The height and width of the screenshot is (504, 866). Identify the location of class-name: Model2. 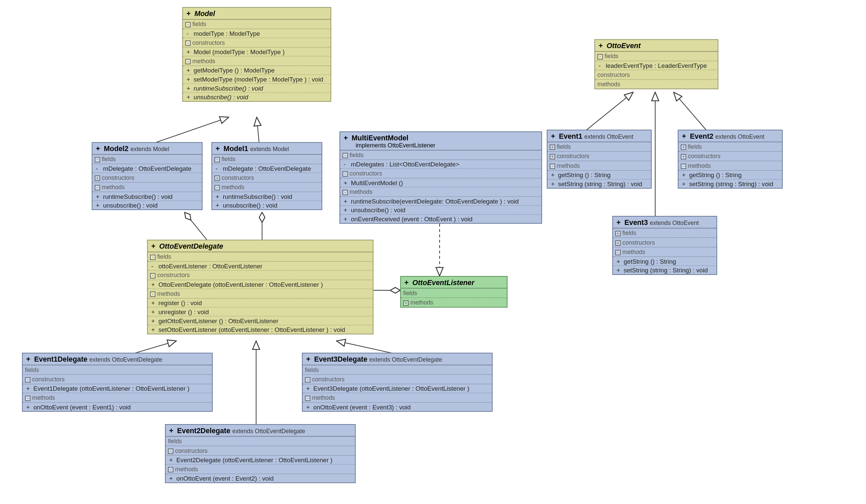
(116, 149).